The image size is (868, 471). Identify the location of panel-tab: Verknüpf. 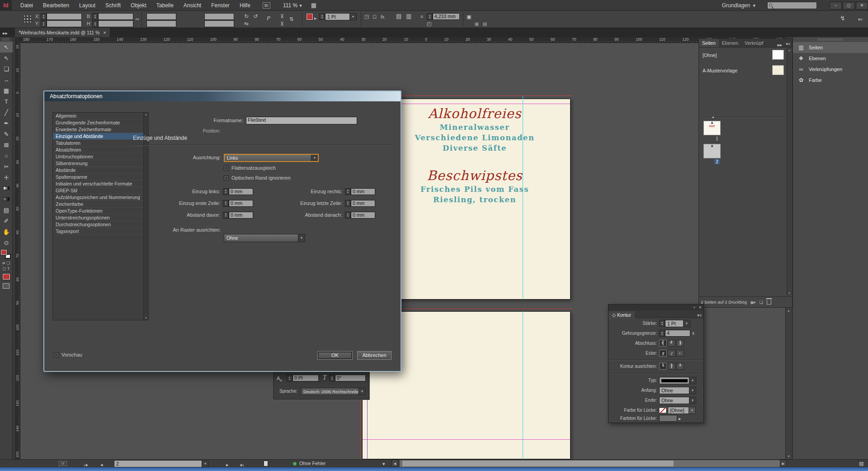
(754, 43).